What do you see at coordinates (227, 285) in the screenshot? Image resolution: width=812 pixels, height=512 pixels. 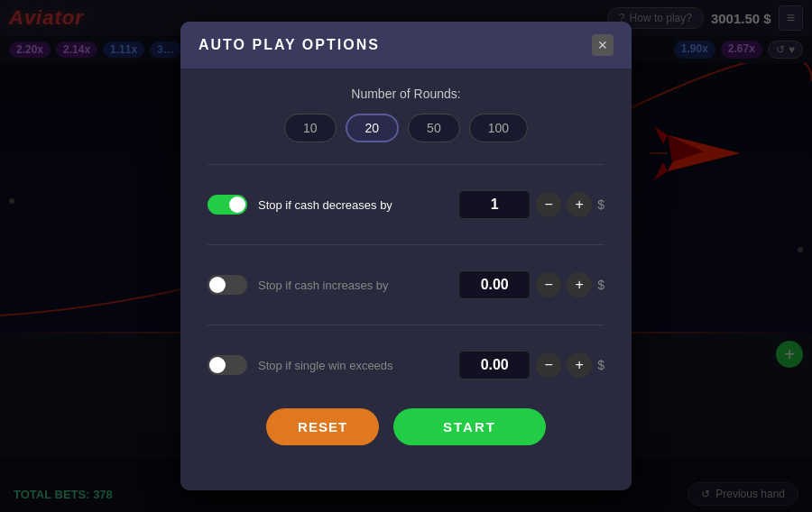 I see `toggle-cash-increase` at bounding box center [227, 285].